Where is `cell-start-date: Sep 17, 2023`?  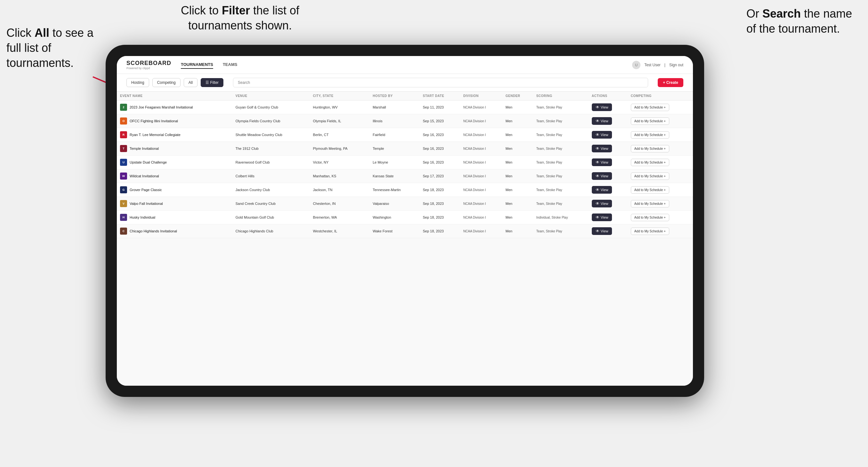 cell-start-date: Sep 17, 2023 is located at coordinates (440, 176).